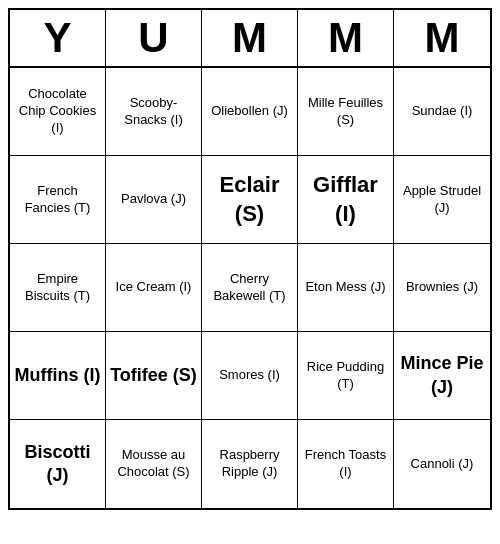 The height and width of the screenshot is (544, 500). Describe the element at coordinates (154, 464) in the screenshot. I see `bingo-cell-21: Mousse au Chocolat (S)` at that location.